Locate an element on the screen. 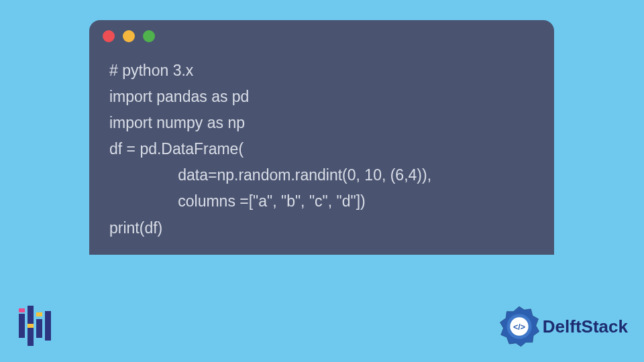  brand-name: DelftStack is located at coordinates (585, 327).